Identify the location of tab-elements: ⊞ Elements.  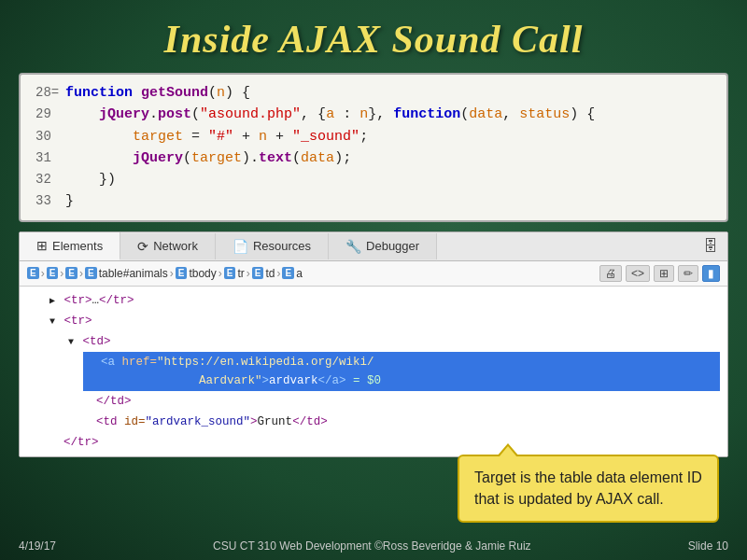
(70, 246).